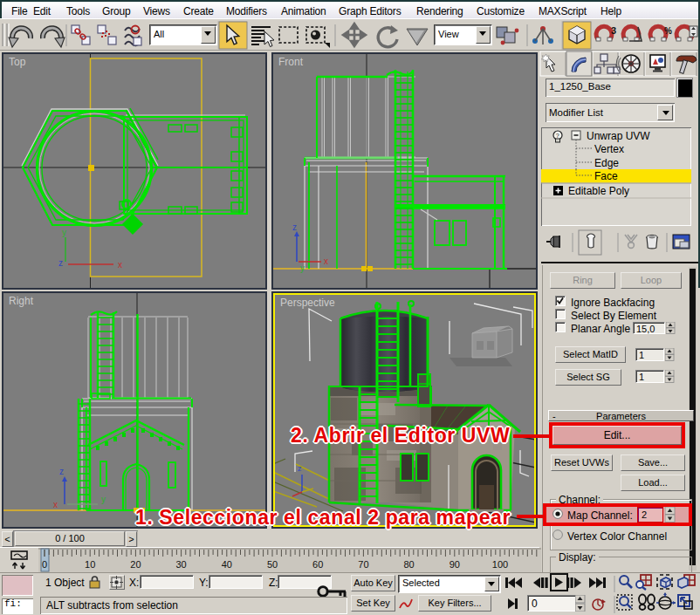  I want to click on svg-text: Vertex, so click(609, 149).